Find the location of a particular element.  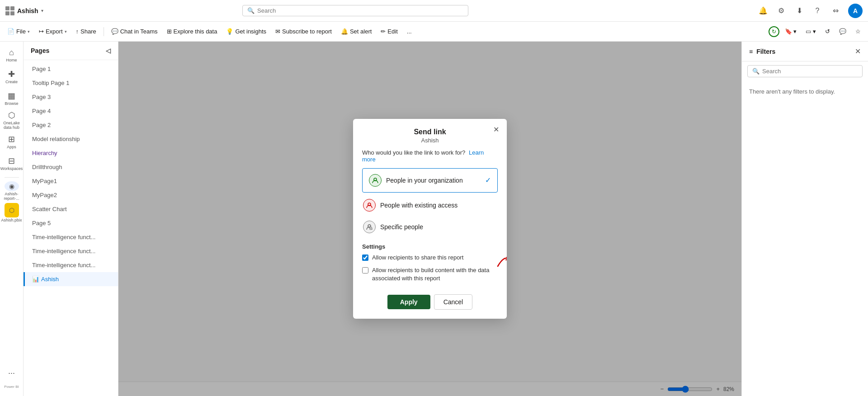

file-button: 📄 File ▾ is located at coordinates (19, 32).